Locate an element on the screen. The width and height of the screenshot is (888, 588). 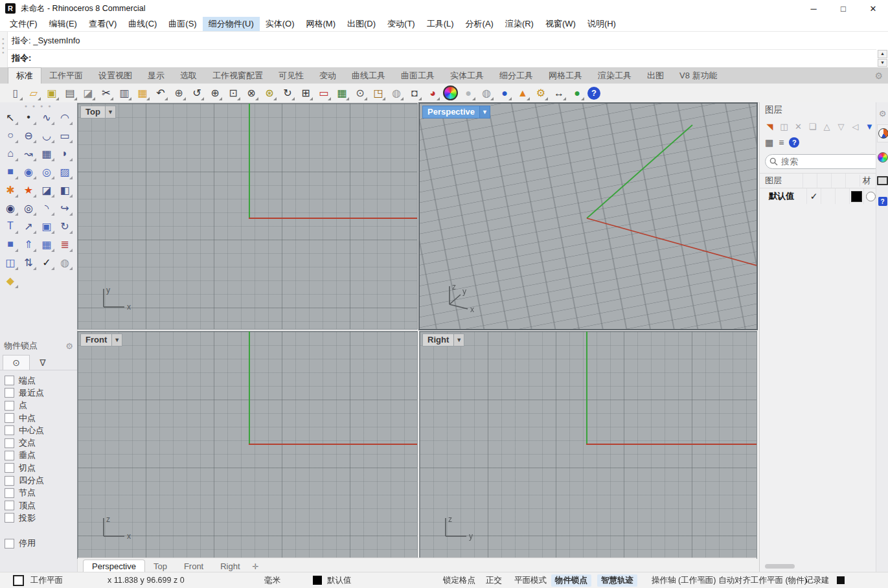
status-current-layer: 默认值 is located at coordinates (339, 580).